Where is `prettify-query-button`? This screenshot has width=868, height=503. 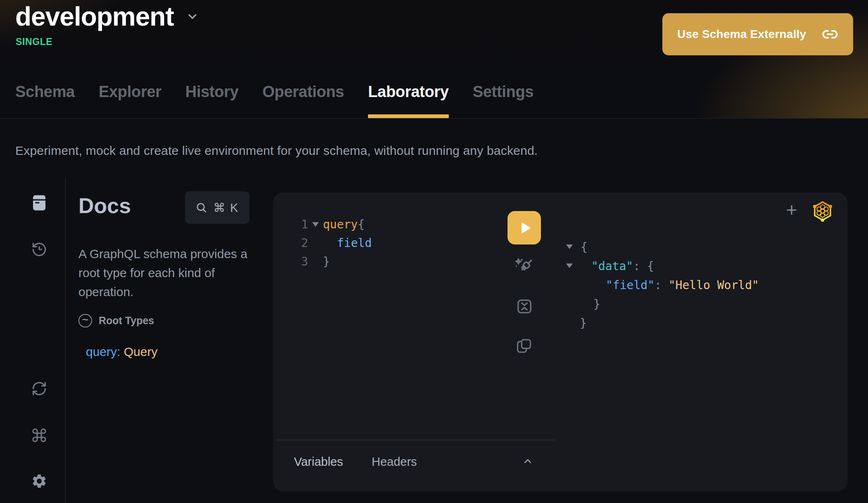 prettify-query-button is located at coordinates (524, 267).